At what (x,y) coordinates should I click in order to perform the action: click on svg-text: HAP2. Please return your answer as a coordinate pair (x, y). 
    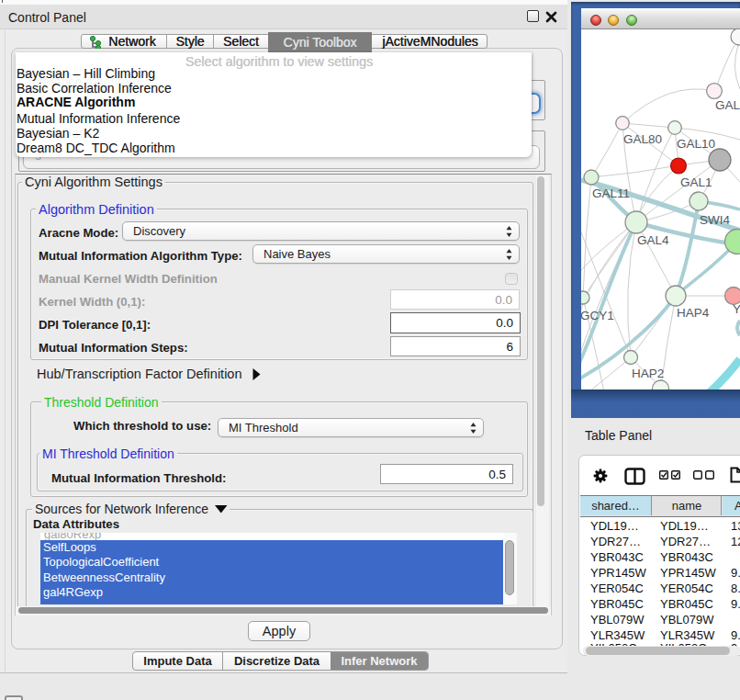
    Looking at the image, I should click on (648, 373).